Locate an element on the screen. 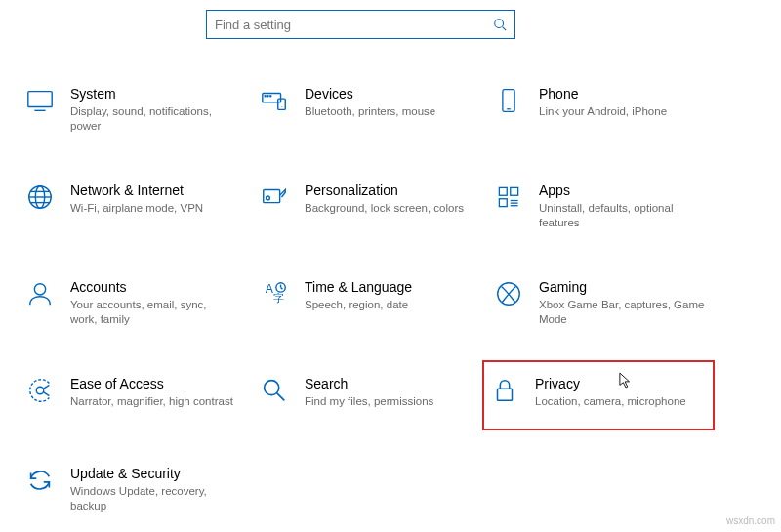 The width and height of the screenshot is (781, 532). search-icon is located at coordinates (500, 24).